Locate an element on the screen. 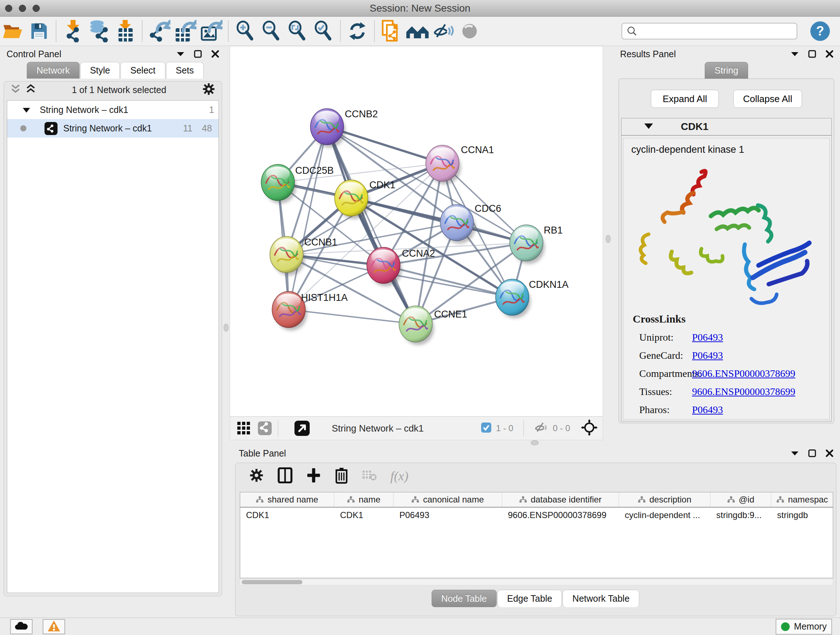  left-splitter-handle is located at coordinates (226, 328).